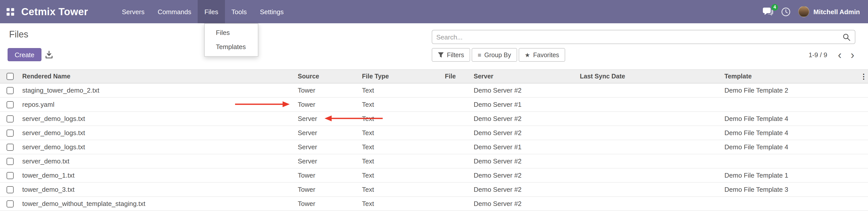 The width and height of the screenshot is (868, 211). I want to click on export-icon, so click(49, 55).